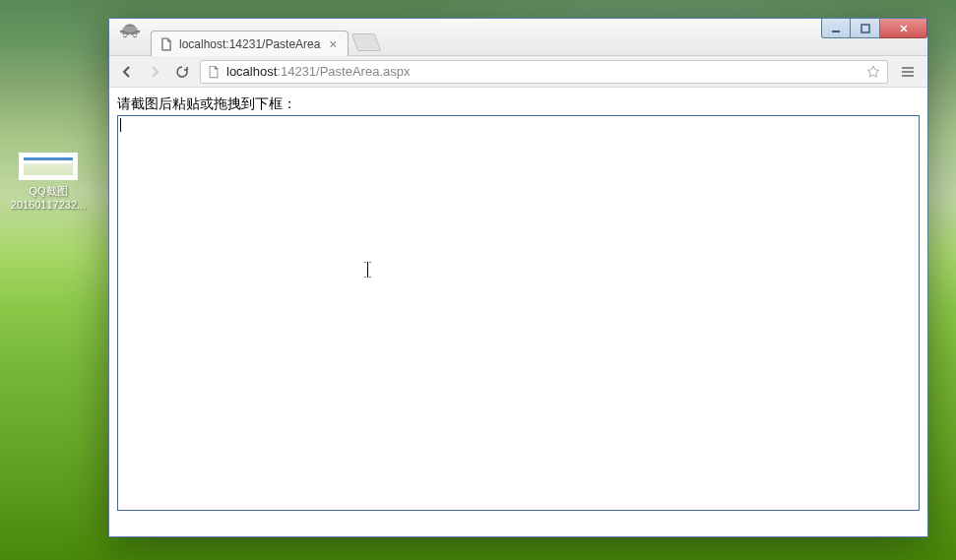  Describe the element at coordinates (366, 42) in the screenshot. I see `new-tab-button` at that location.